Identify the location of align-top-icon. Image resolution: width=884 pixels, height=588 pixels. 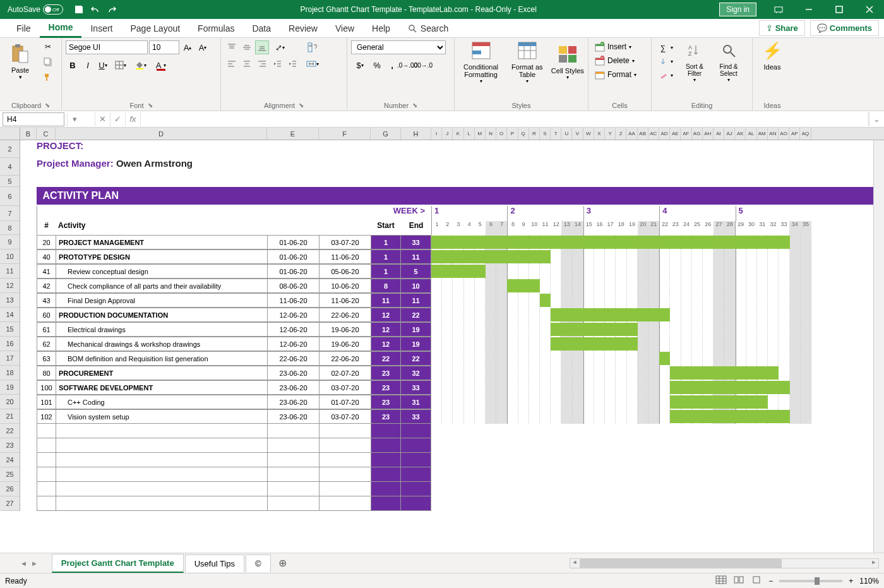
(232, 47).